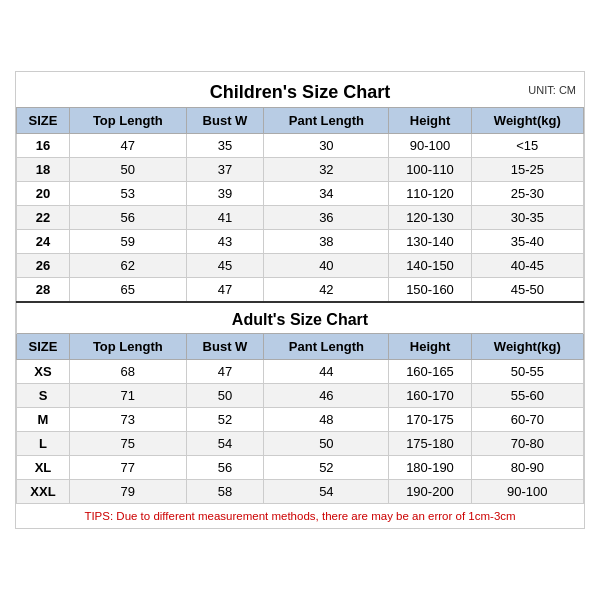  Describe the element at coordinates (300, 242) in the screenshot. I see `table-row: 24594338130-14035-40` at that location.